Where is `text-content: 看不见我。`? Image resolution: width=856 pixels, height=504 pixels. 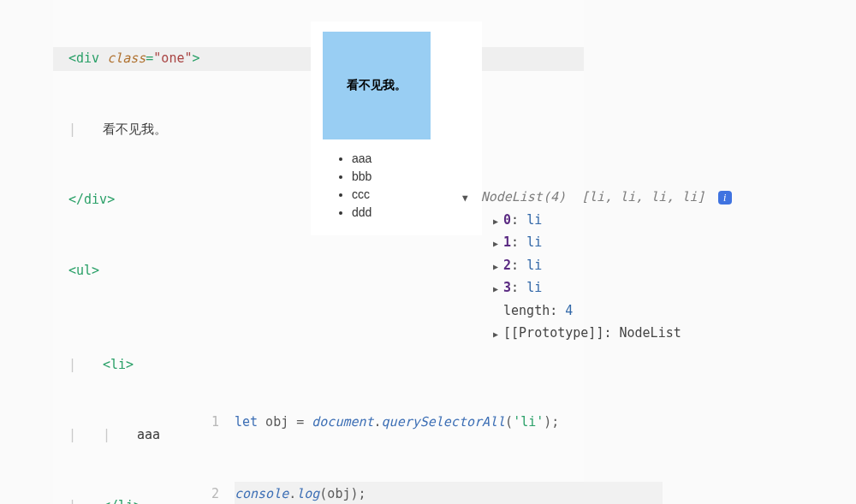
text-content: 看不见我。 is located at coordinates (135, 129).